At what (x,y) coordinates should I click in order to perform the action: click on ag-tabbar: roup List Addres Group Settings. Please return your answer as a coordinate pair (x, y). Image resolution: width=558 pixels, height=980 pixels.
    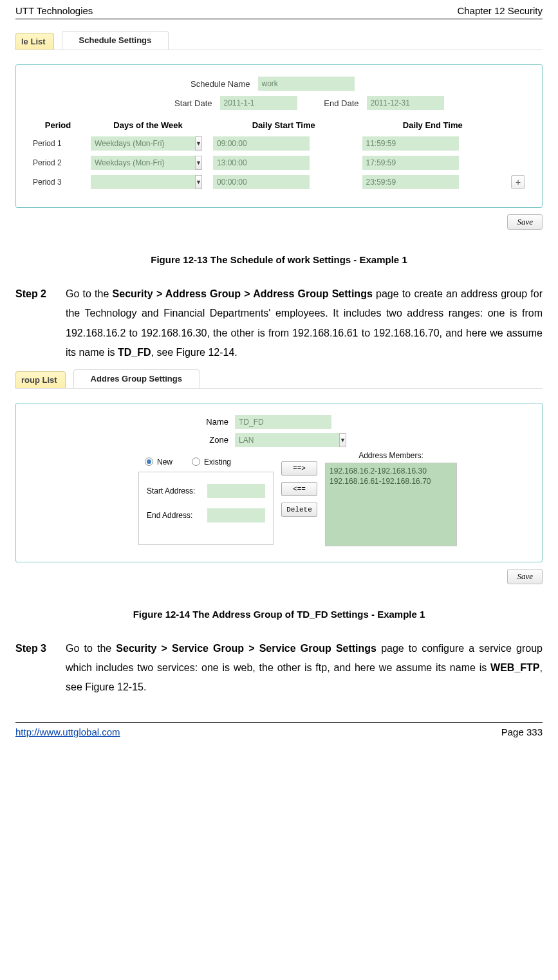
    Looking at the image, I should click on (279, 379).